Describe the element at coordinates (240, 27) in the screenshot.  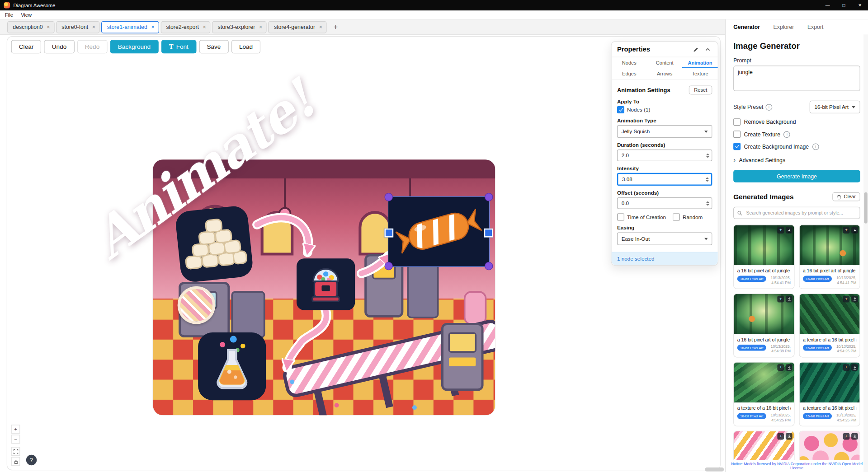
I see `tab-store3-explorer: store3-explorer ×` at that location.